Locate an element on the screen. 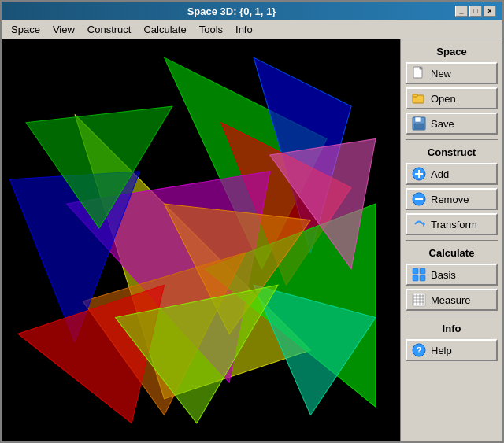 The width and height of the screenshot is (504, 443). basis-icon is located at coordinates (419, 275).